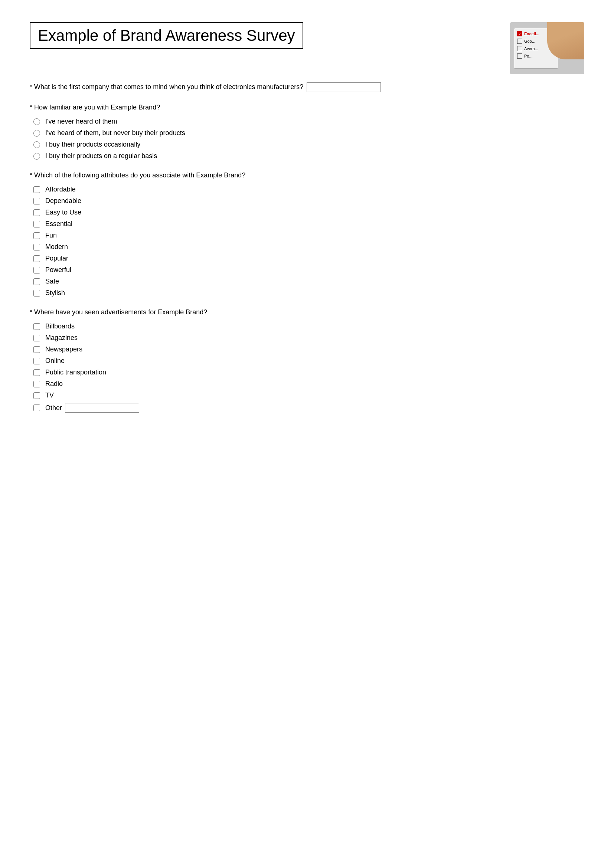 The width and height of the screenshot is (614, 868). What do you see at coordinates (307, 144) in the screenshot?
I see `q2-option-3: I buy their products occasionally` at bounding box center [307, 144].